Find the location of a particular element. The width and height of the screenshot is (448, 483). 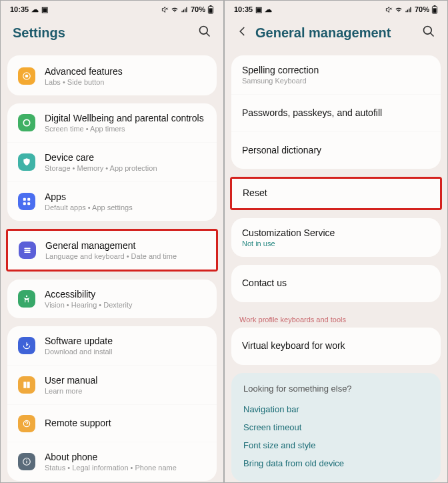

item-digital-wellbeing: Digital Wellbeing and parental controls … is located at coordinates (112, 123).